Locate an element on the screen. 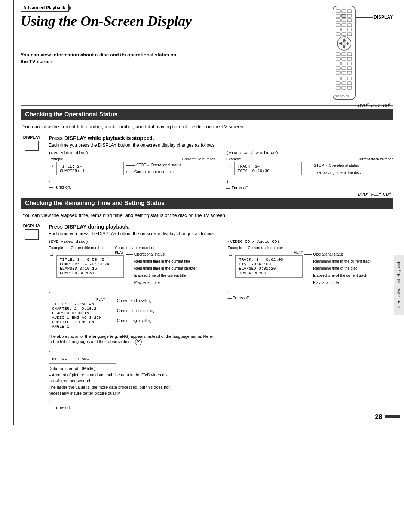  display-label: DISPLAY is located at coordinates (32, 137).